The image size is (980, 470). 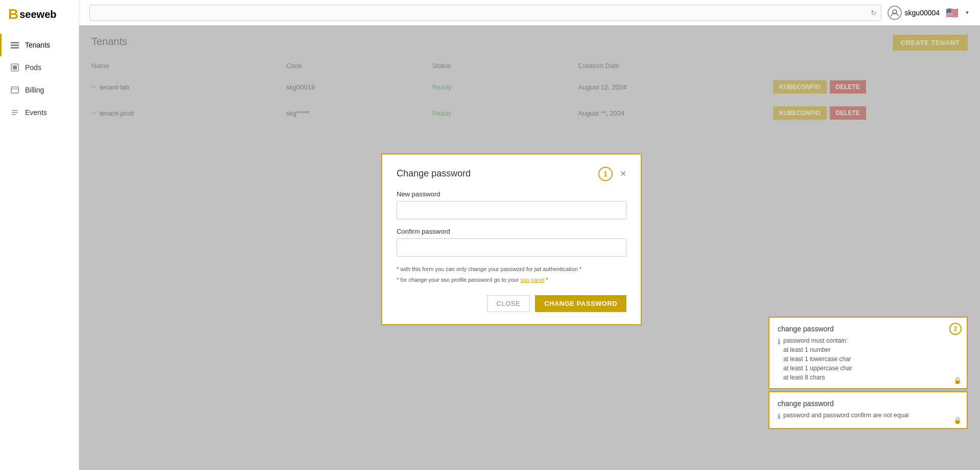 What do you see at coordinates (868, 329) in the screenshot?
I see `notif1-title: change password` at bounding box center [868, 329].